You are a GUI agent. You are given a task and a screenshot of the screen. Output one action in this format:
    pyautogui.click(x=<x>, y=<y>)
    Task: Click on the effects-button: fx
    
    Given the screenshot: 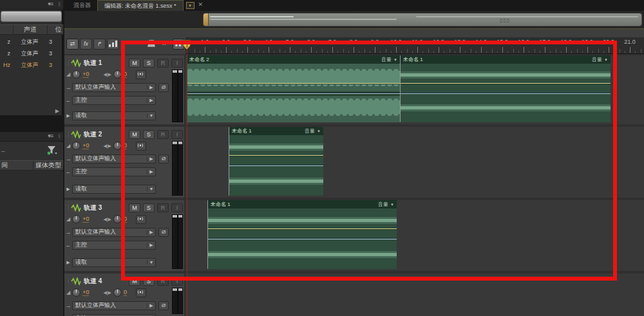 What is the action you would take?
    pyautogui.click(x=86, y=44)
    